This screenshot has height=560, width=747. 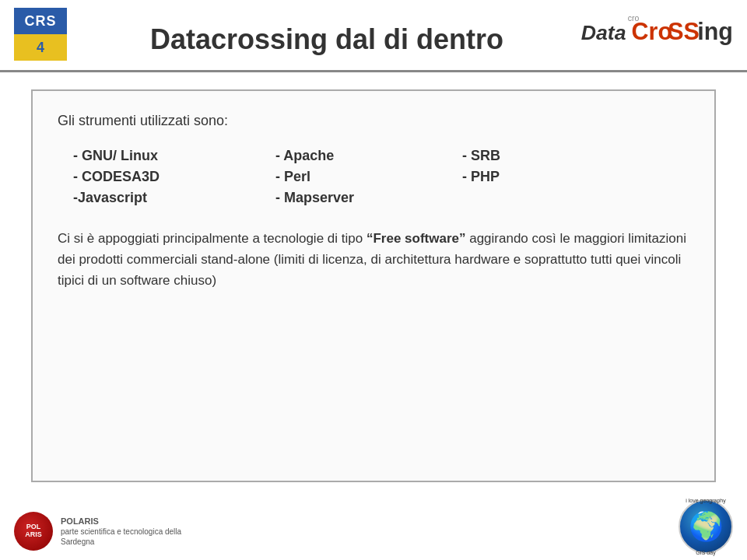 What do you see at coordinates (655, 31) in the screenshot?
I see `logo-datacrossing: Data Cro SS ing cro` at bounding box center [655, 31].